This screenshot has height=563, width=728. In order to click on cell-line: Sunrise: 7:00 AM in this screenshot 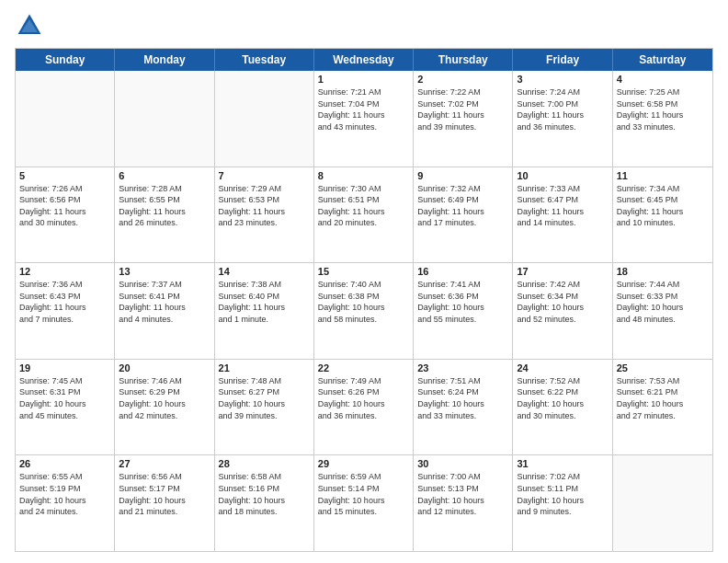, I will do `click(463, 477)`.